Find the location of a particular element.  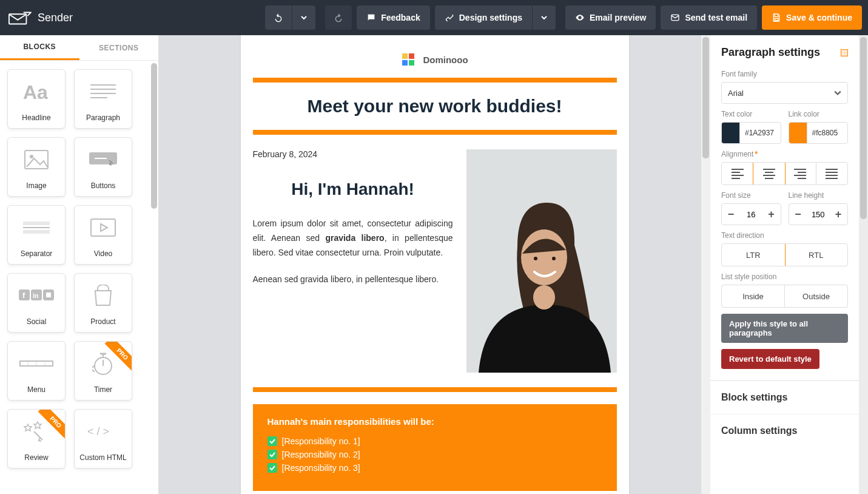

separator-icon is located at coordinates (36, 228).